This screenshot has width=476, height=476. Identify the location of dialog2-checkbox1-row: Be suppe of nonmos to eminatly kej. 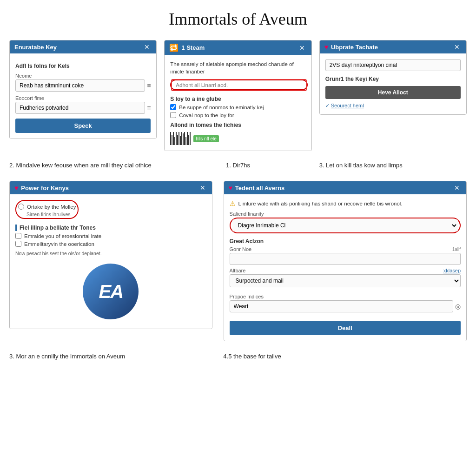
(238, 107).